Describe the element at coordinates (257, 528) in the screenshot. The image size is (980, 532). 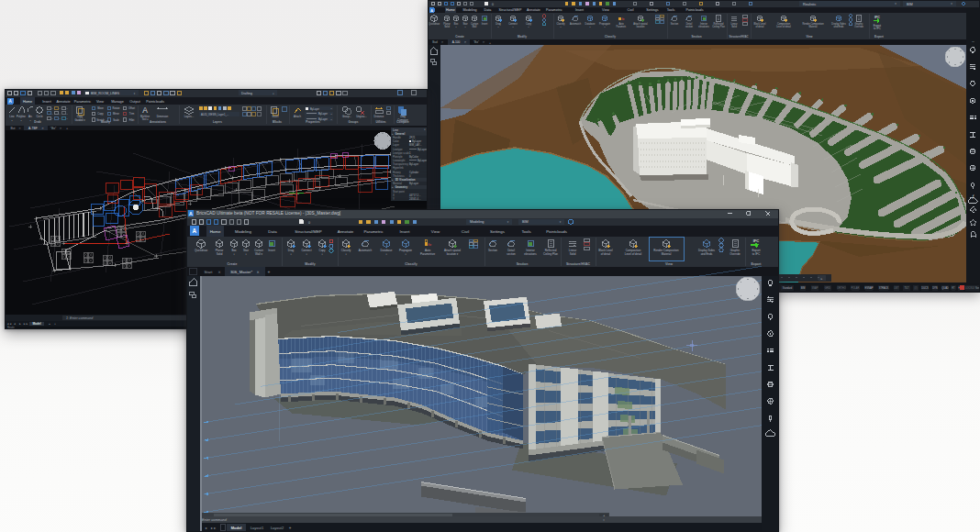
I see `svg-text: Layout1` at that location.